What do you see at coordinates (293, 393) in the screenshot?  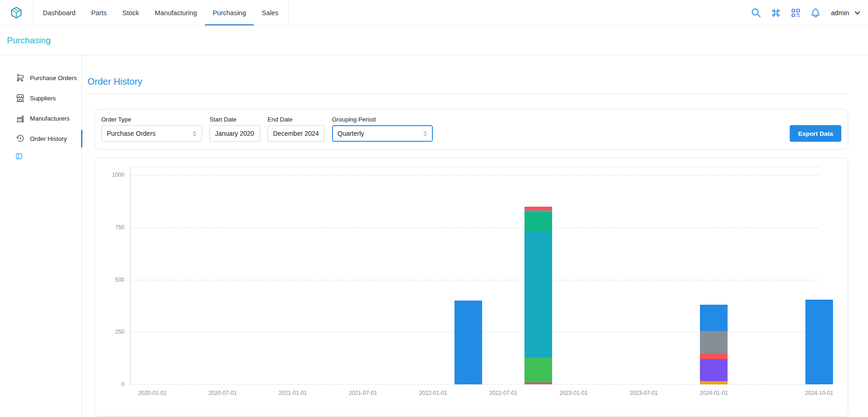 I see `x-axis-tick-label: 2021-01-01` at bounding box center [293, 393].